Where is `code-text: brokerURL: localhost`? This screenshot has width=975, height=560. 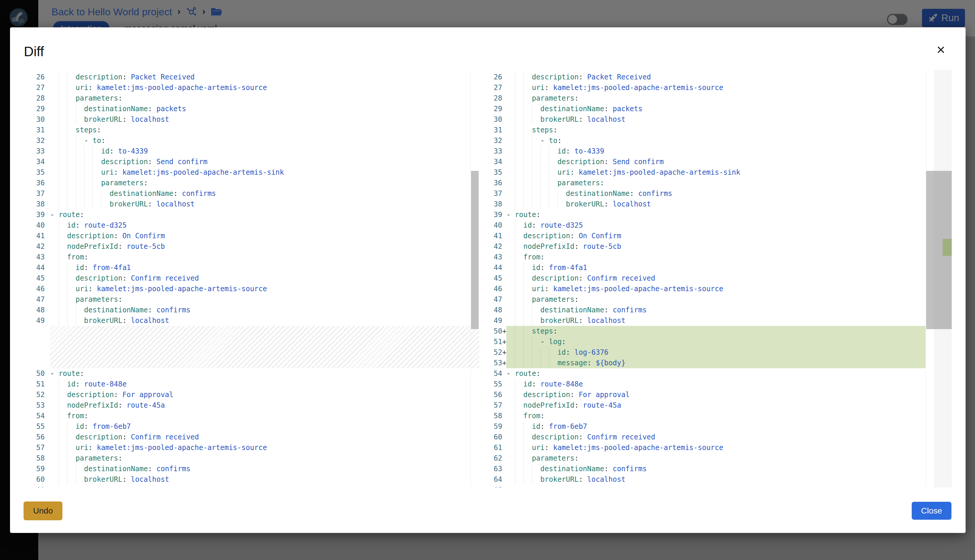
code-text: brokerURL: localhost is located at coordinates (265, 204).